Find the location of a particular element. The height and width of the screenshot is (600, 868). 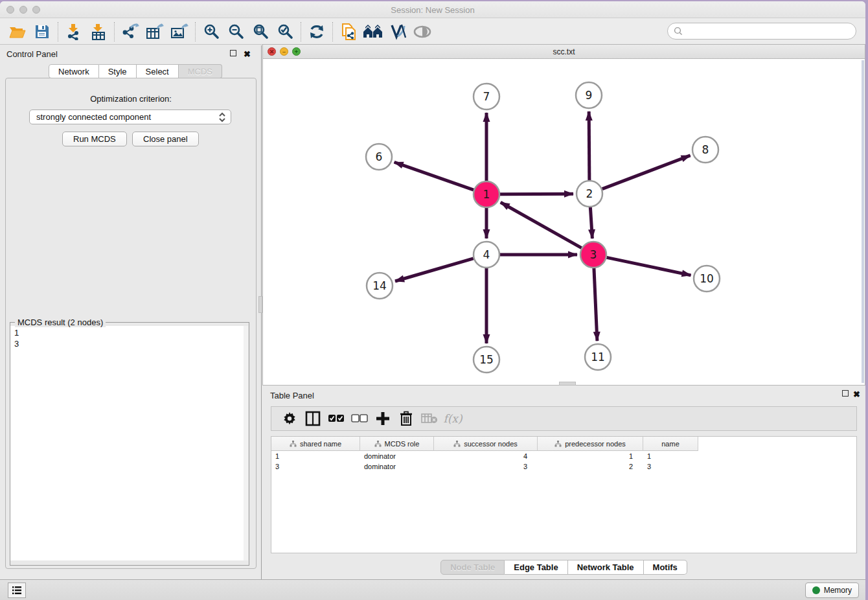

zoom-in-icon is located at coordinates (211, 32).